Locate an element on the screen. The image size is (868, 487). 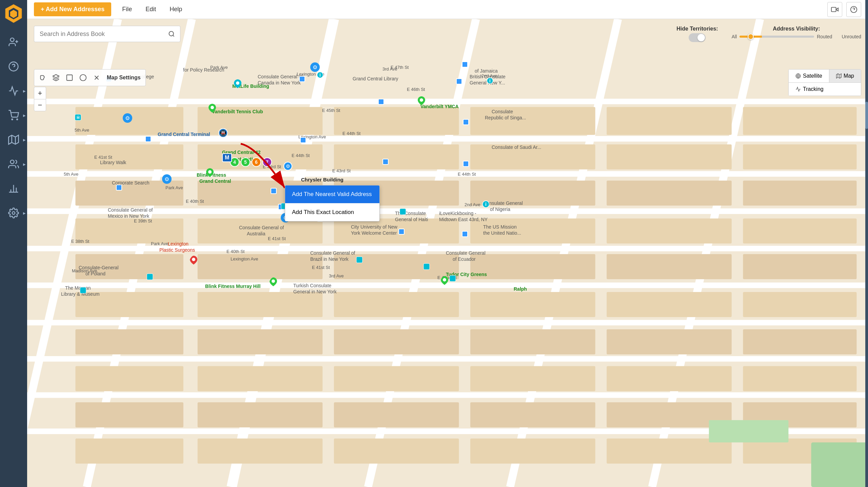
zoom-out-button: − is located at coordinates (40, 105).